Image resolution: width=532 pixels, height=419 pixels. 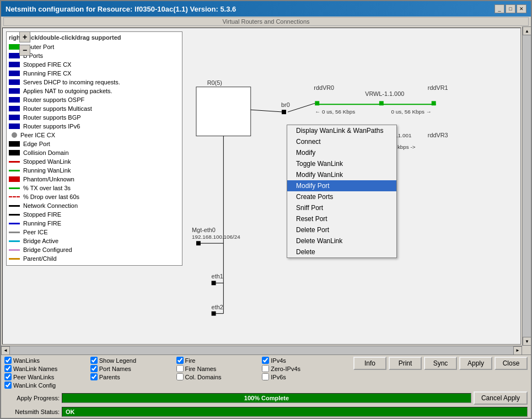 I want to click on status-label: Netsmith Status:, so click(x=32, y=412).